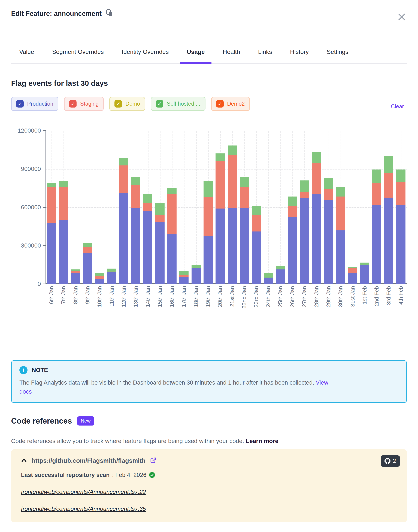  I want to click on bar-9th-jan, so click(88, 207).